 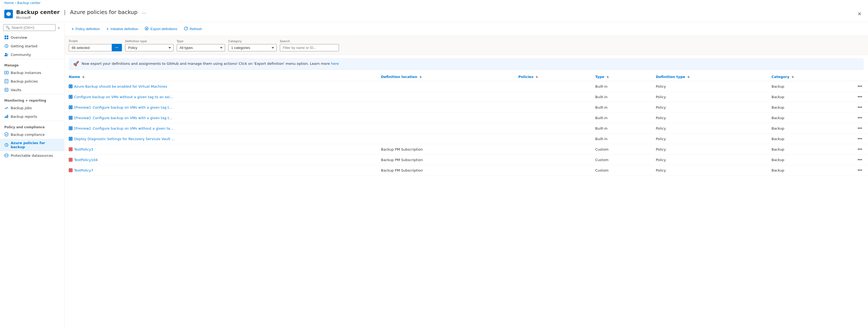 What do you see at coordinates (553, 77) in the screenshot?
I see `col-policies: Policies ⇅` at bounding box center [553, 77].